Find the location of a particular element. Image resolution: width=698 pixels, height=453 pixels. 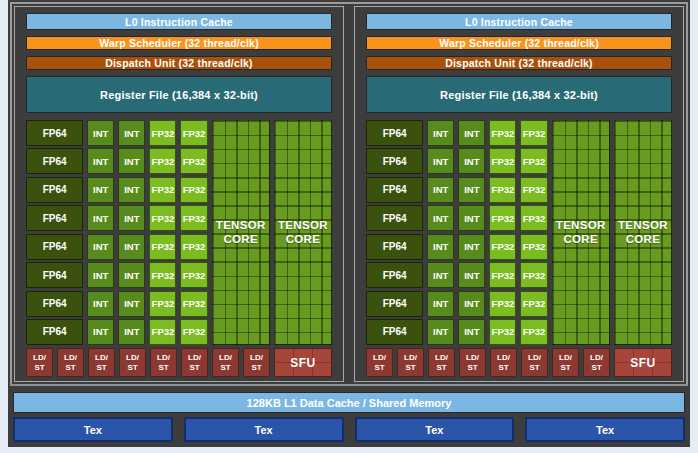

register-file-bar: Register File (16,384 x 32-bit) is located at coordinates (179, 94).